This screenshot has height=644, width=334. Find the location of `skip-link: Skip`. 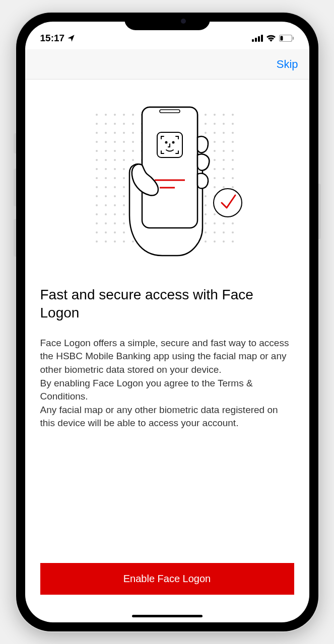

skip-link: Skip is located at coordinates (287, 64).